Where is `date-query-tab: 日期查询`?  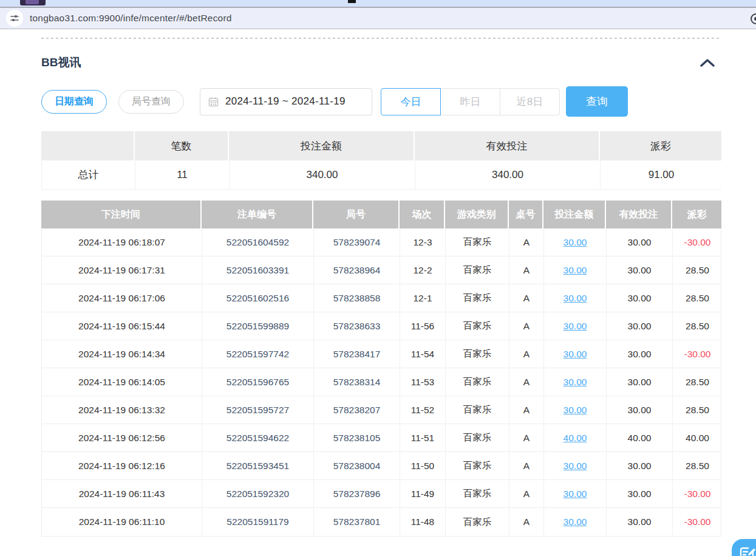
date-query-tab: 日期查询 is located at coordinates (74, 102).